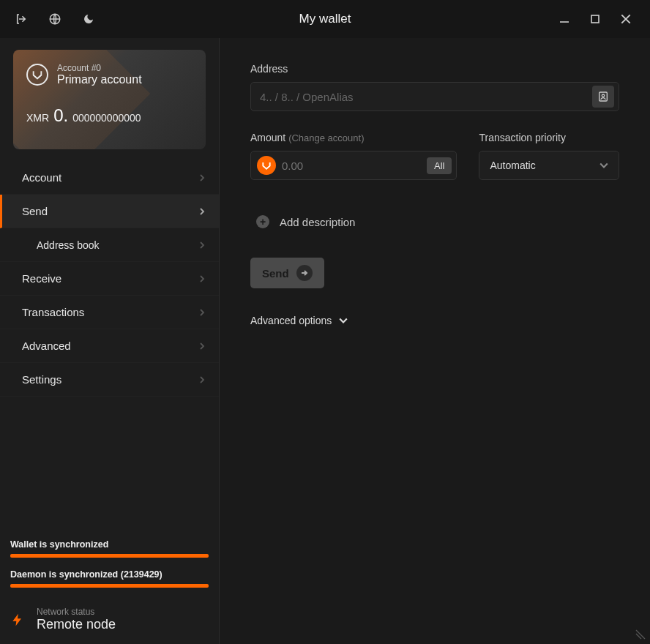  I want to click on titlebar: My wallet, so click(325, 19).